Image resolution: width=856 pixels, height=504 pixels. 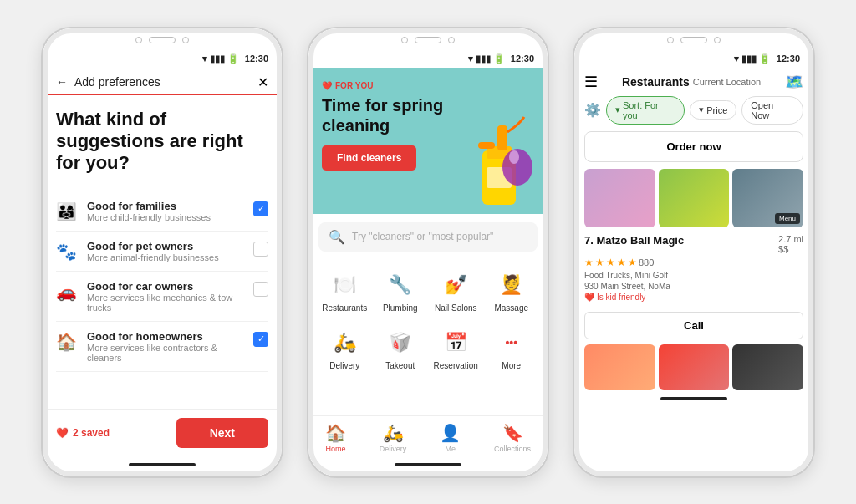 I want to click on restaurants-label: Restaurants, so click(x=344, y=308).